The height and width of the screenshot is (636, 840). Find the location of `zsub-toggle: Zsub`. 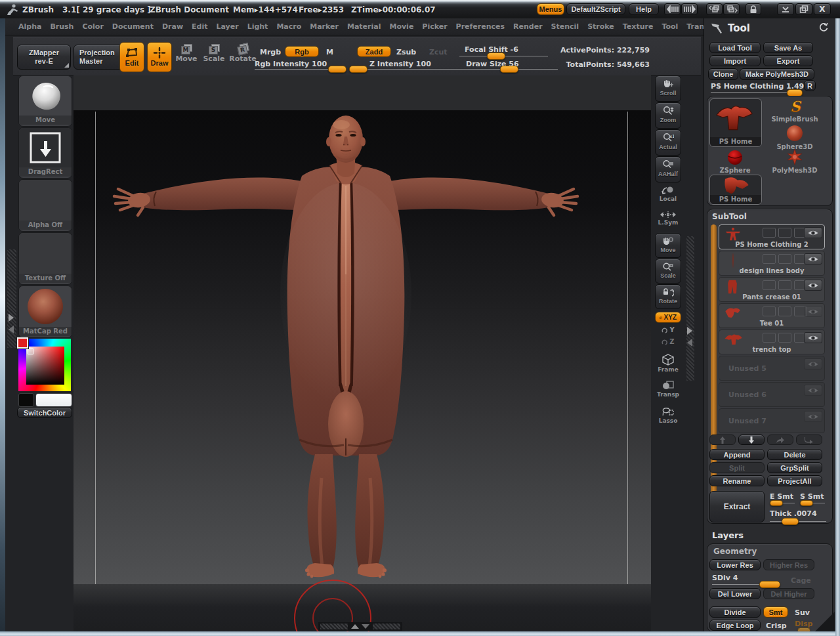

zsub-toggle: Zsub is located at coordinates (406, 53).